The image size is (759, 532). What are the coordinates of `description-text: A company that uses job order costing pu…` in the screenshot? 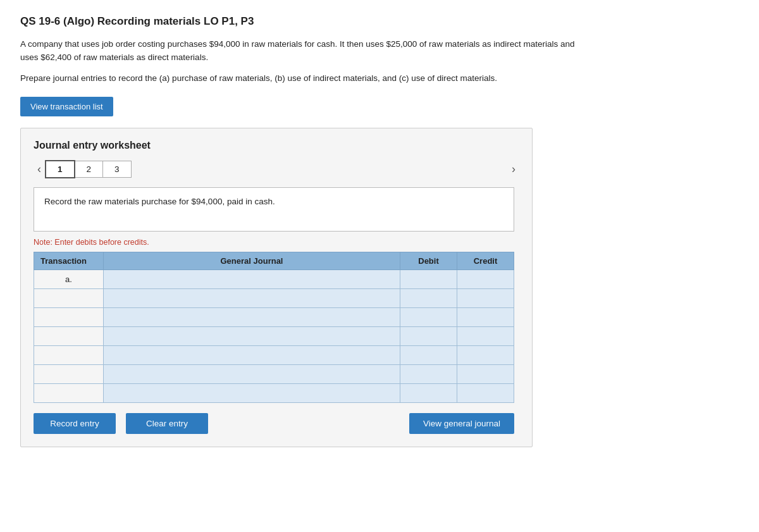 It's located at (305, 51).